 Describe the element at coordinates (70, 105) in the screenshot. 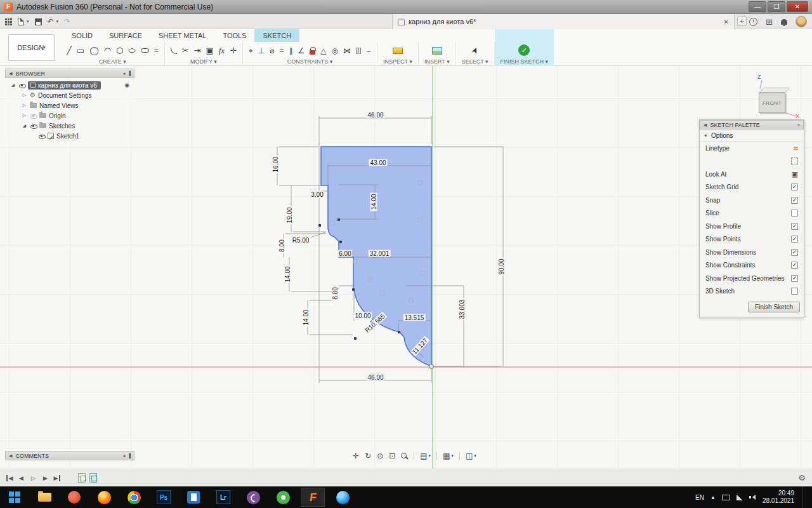

I see `browser-item-named-views: ▷ Named Views` at that location.